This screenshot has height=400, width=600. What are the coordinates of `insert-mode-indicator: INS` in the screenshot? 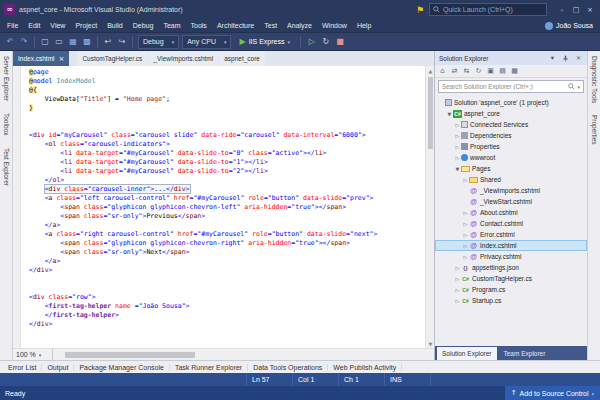 It's located at (407, 380).